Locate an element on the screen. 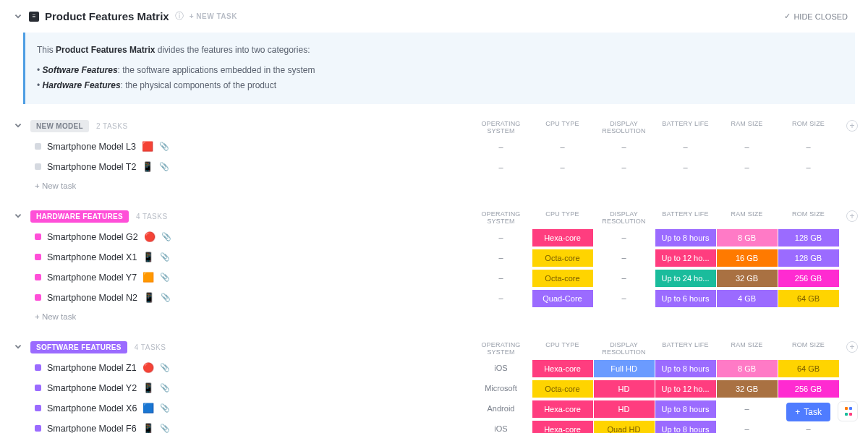 The width and height of the screenshot is (868, 433). group-chevron-icon is located at coordinates (18, 216).